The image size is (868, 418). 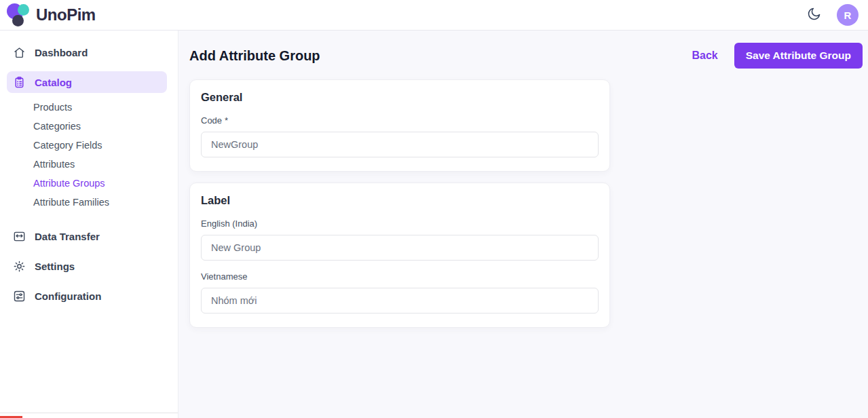 What do you see at coordinates (89, 126) in the screenshot?
I see `sidebar-item-categories: Categories` at bounding box center [89, 126].